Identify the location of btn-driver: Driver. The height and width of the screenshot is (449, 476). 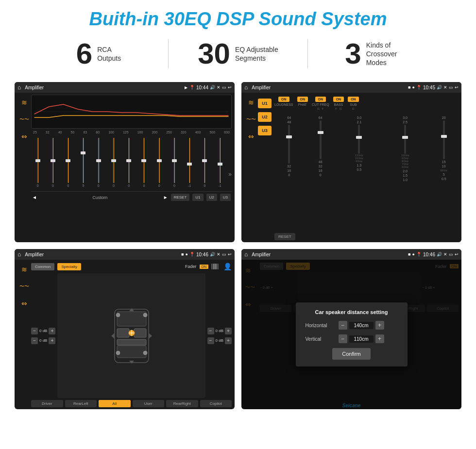
(47, 404).